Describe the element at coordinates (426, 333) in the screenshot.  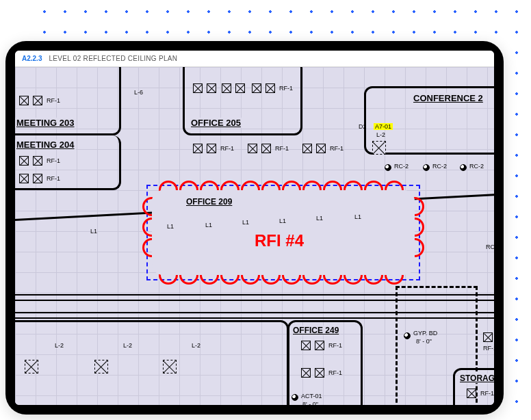
I see `label-gyp-bd: GYP. BD` at that location.